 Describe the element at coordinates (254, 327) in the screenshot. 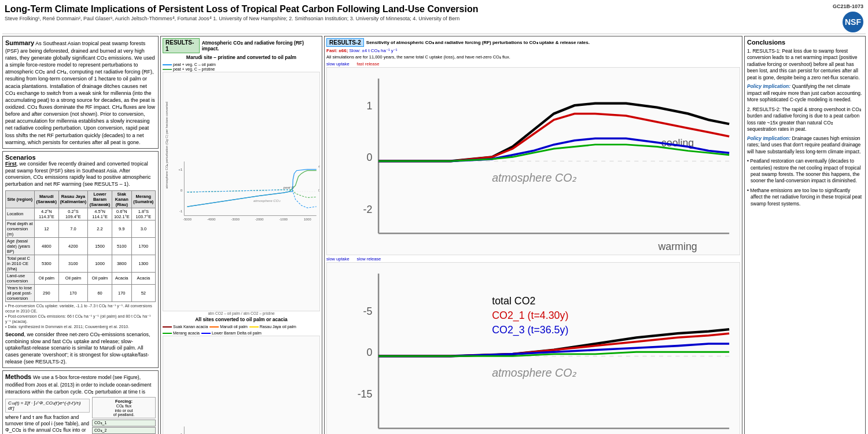

I see `ll-rasau` at that location.